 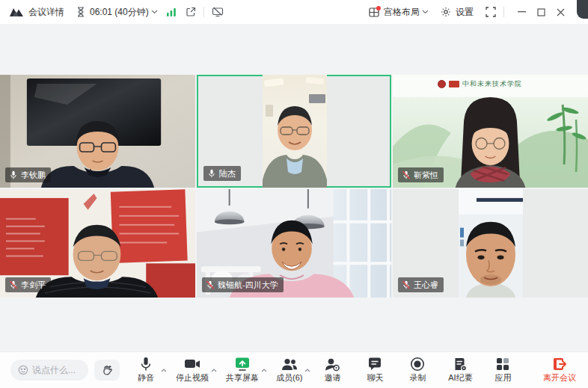 I want to click on mute-label: 静音, so click(x=146, y=378).